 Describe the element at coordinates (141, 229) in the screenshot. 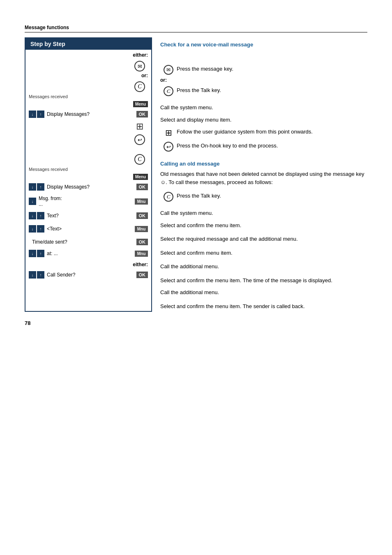

I see `mnu-button-2: Mnu` at that location.